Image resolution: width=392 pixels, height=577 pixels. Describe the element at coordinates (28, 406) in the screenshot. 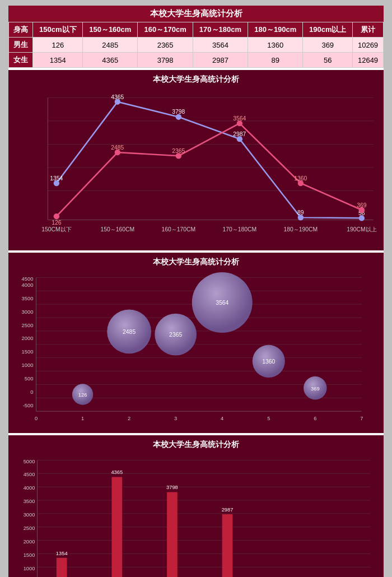

I see `svg-text: -500` at that location.